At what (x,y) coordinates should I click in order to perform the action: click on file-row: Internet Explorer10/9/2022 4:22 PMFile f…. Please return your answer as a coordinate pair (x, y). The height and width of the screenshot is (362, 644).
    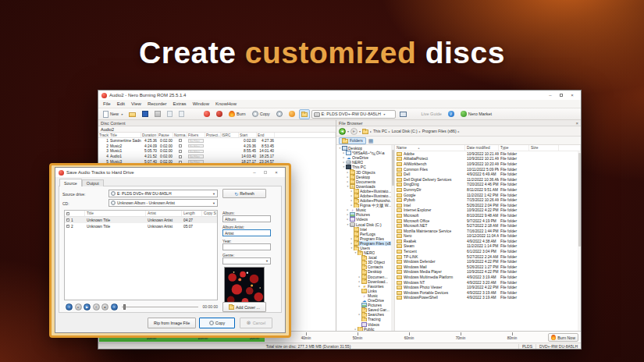
    Looking at the image, I should click on (488, 211).